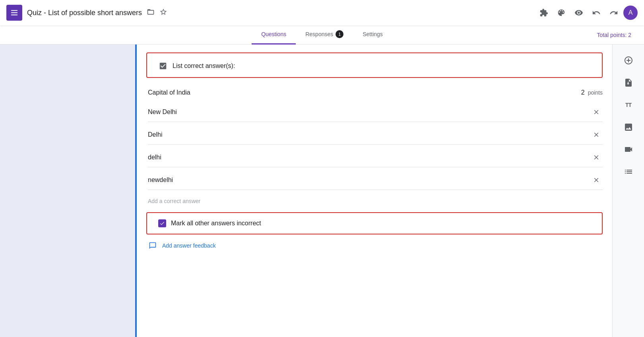 The width and height of the screenshot is (644, 337). I want to click on points-value: 2, so click(583, 93).